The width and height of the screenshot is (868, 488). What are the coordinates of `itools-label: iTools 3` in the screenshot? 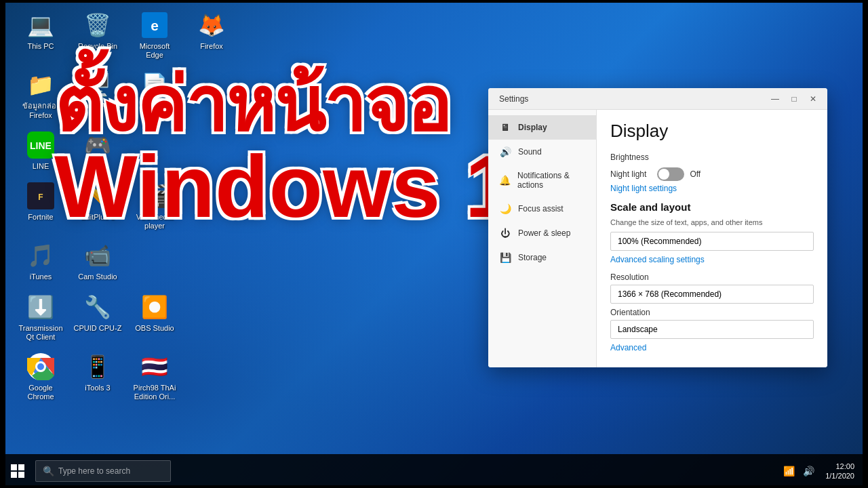 It's located at (98, 388).